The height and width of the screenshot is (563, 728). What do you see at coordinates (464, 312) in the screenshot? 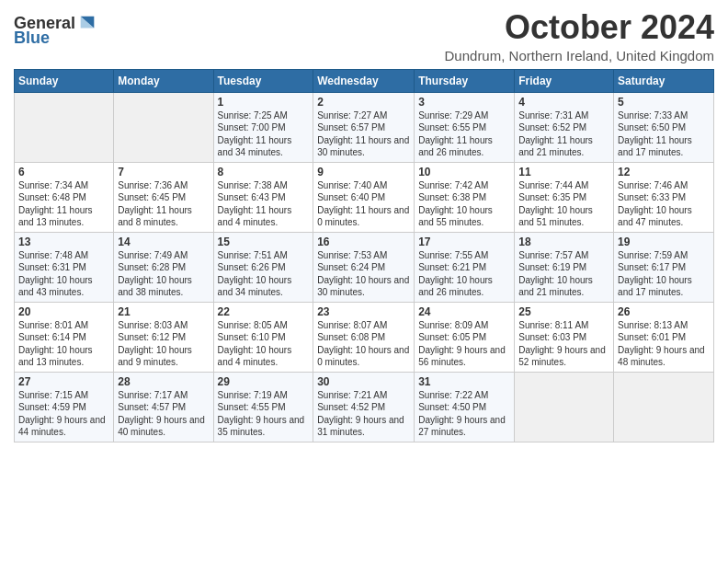
I see `day-number: 24` at bounding box center [464, 312].